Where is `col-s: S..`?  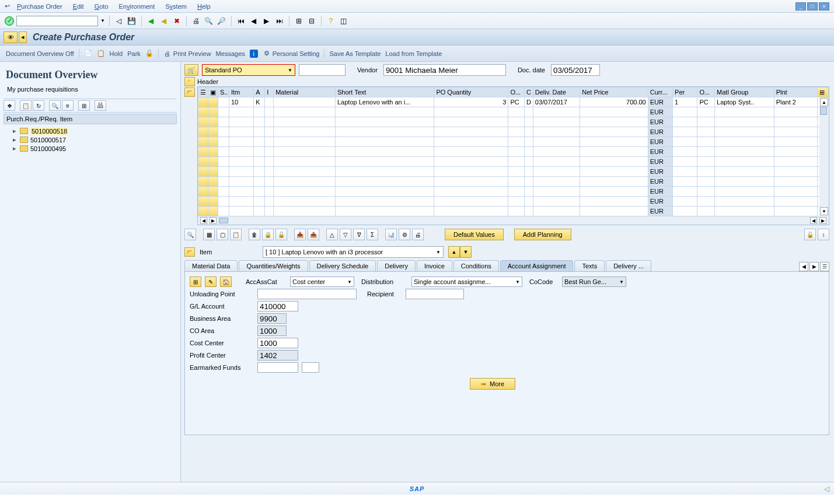 col-s: S.. is located at coordinates (223, 92).